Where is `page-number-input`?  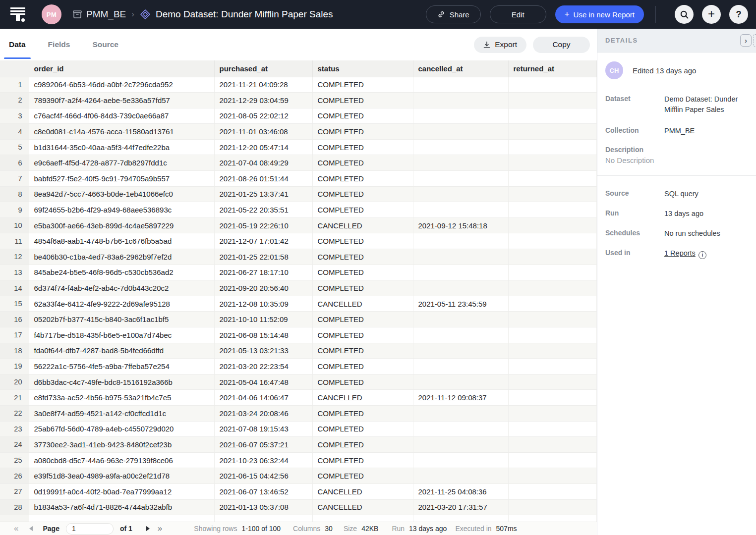
page-number-input is located at coordinates (90, 529).